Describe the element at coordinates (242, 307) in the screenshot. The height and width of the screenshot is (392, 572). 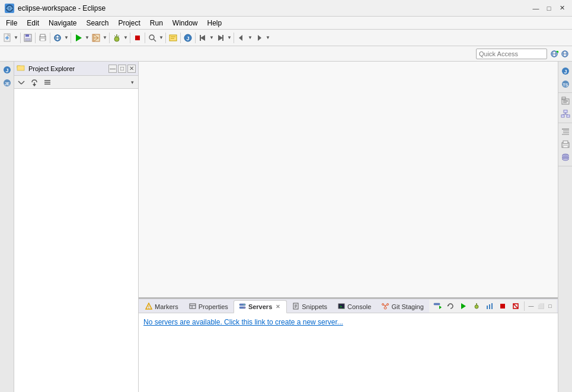
I see `servers-icon` at that location.